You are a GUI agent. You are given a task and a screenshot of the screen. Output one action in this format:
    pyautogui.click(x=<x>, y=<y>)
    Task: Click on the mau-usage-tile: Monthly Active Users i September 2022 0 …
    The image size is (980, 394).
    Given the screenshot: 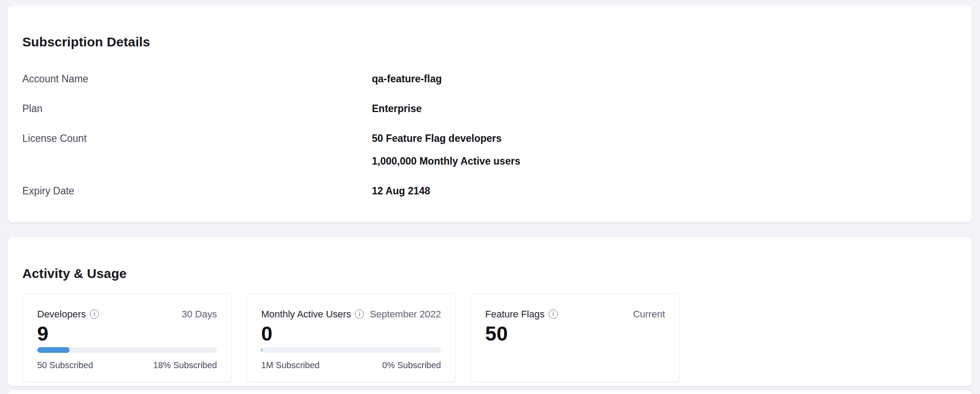 What is the action you would take?
    pyautogui.click(x=351, y=338)
    